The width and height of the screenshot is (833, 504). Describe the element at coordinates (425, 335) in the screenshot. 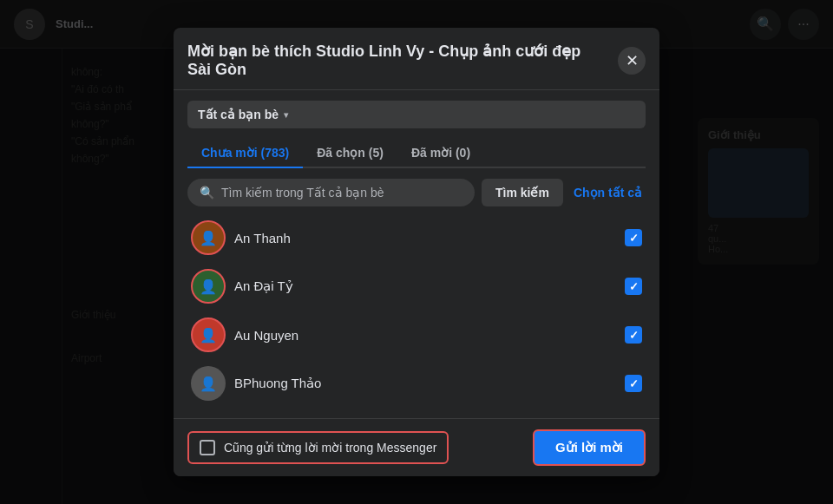

I see `friend-name-3: Au Nguyen` at that location.